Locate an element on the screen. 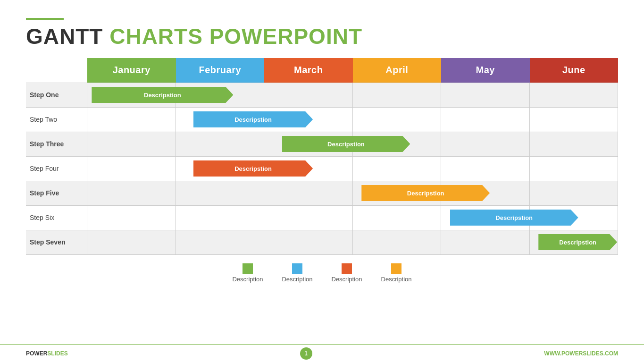 The height and width of the screenshot is (362, 644). footer-website: WWW.POWERSLIDES.COM is located at coordinates (581, 354).